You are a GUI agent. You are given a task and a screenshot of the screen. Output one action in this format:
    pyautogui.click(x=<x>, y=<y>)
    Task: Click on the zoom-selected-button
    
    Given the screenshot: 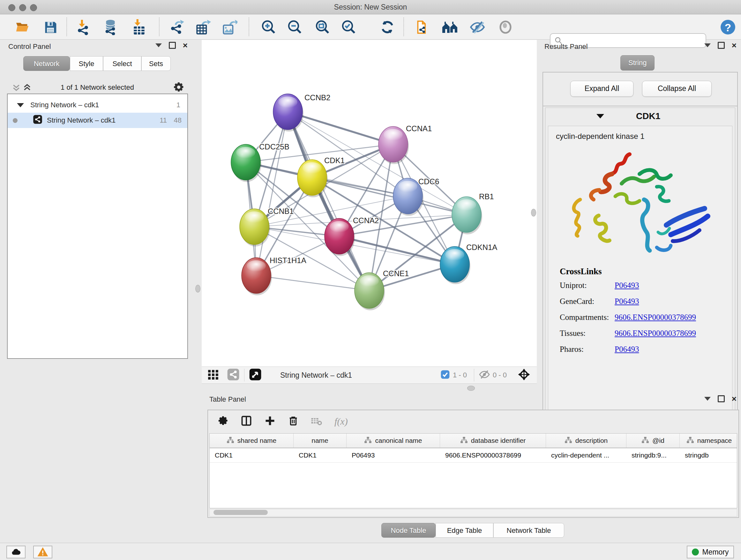 What is the action you would take?
    pyautogui.click(x=348, y=27)
    